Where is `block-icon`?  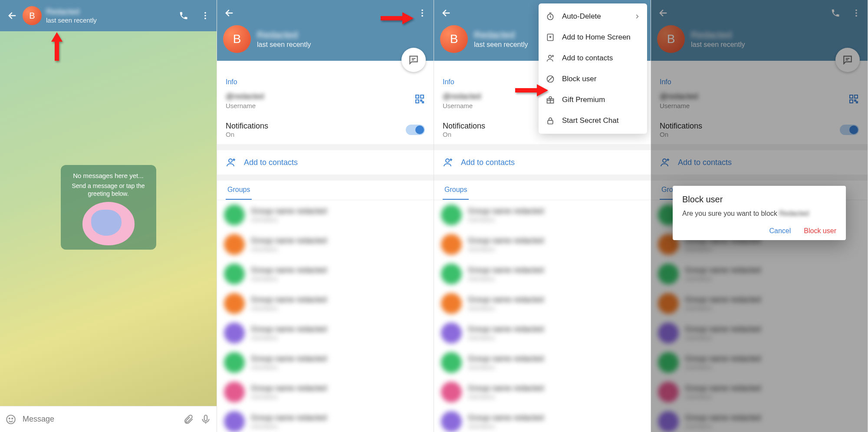
block-icon is located at coordinates (550, 79).